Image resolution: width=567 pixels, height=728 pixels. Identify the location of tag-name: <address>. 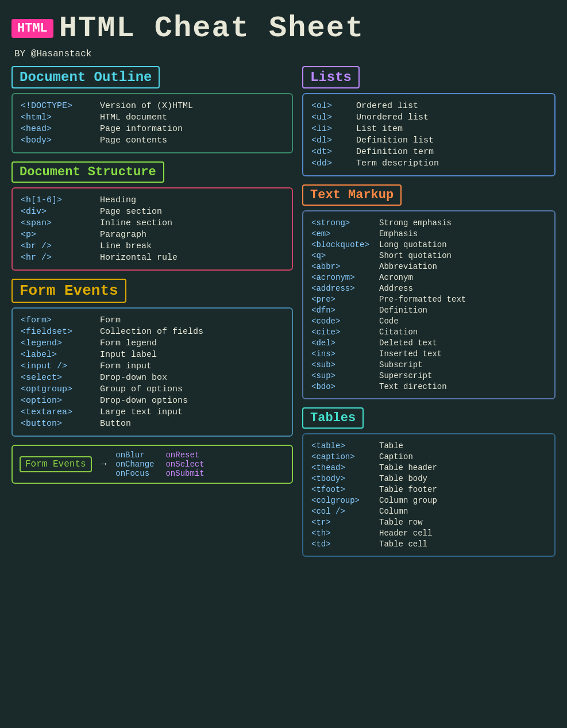
(343, 288).